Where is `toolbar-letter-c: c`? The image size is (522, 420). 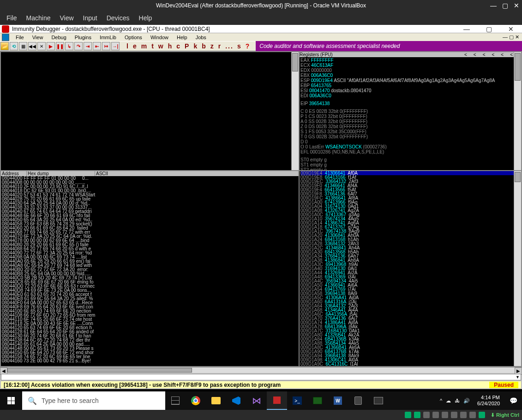 toolbar-letter-c: c is located at coordinates (179, 46).